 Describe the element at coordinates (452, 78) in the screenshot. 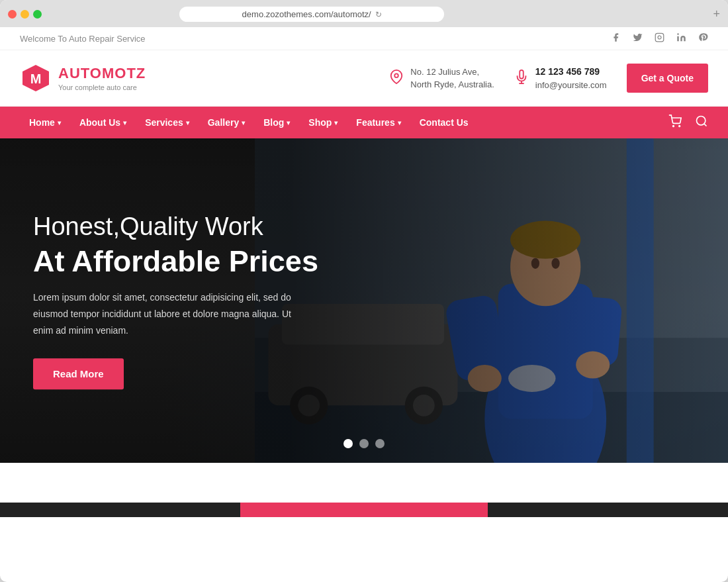

I see `address-info: No. 12 Julius Ave, North Ryde, Australia…` at that location.